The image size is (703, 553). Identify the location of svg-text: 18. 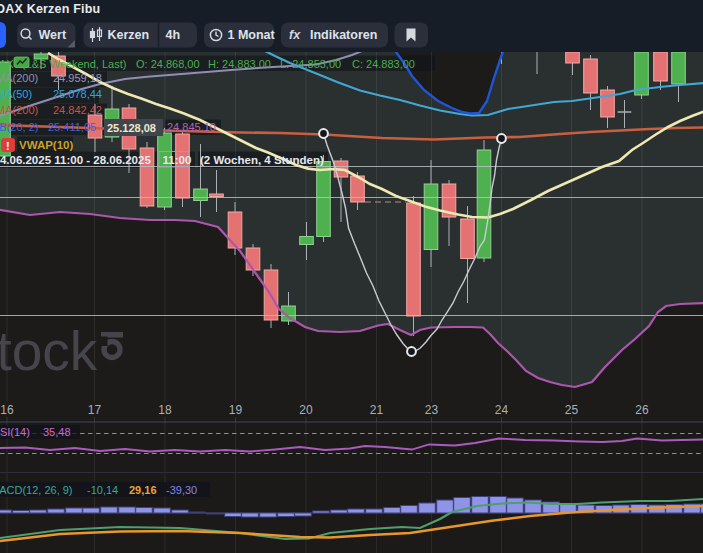
(165, 410).